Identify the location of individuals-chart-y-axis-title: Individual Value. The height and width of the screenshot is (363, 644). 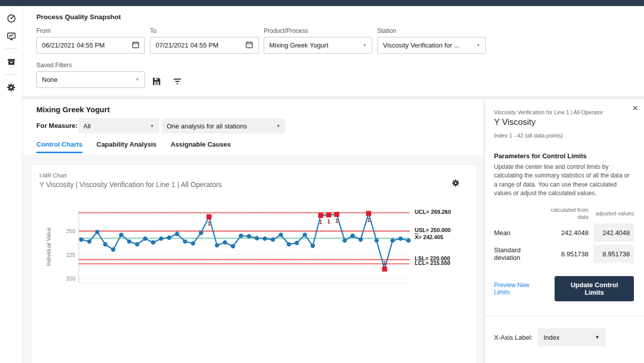
(48, 247).